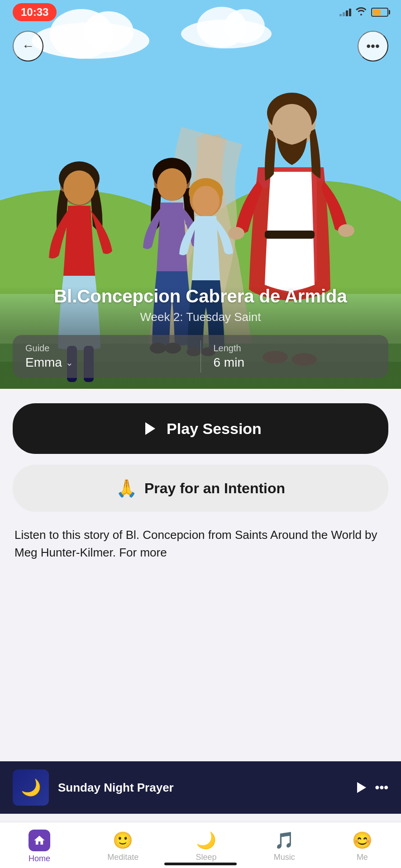  Describe the element at coordinates (203, 788) in the screenshot. I see `mini-player-info: Sunday Night Prayer` at that location.